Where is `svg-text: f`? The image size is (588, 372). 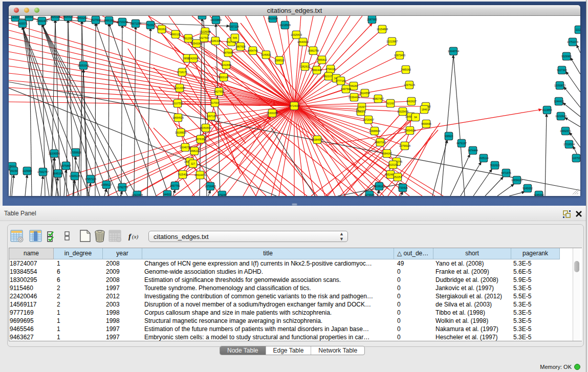
svg-text: f is located at coordinates (130, 236).